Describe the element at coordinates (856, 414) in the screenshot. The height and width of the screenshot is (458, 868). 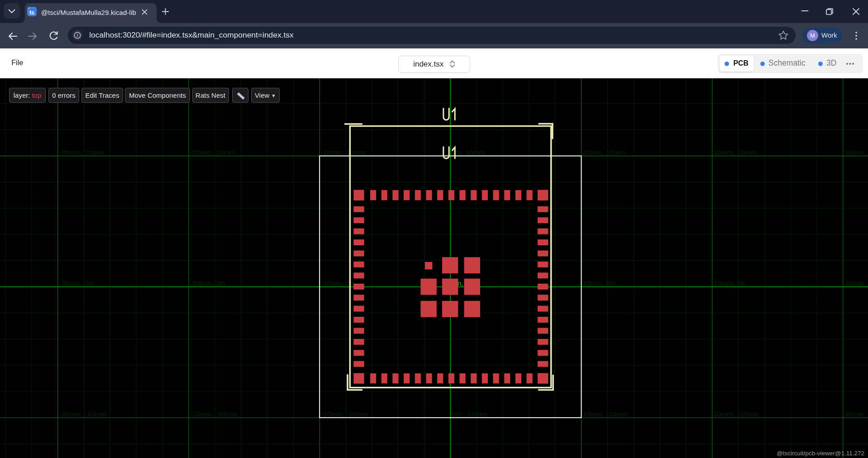
I see `svg-text: 30mm, -10mm` at that location.